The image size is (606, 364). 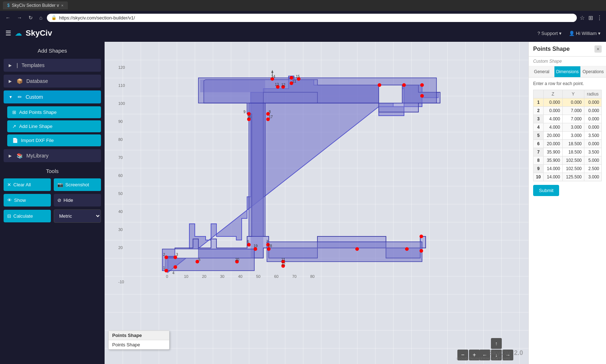 What do you see at coordinates (77, 185) in the screenshot?
I see `screenshot-button: 📷 Screenshot` at bounding box center [77, 185].